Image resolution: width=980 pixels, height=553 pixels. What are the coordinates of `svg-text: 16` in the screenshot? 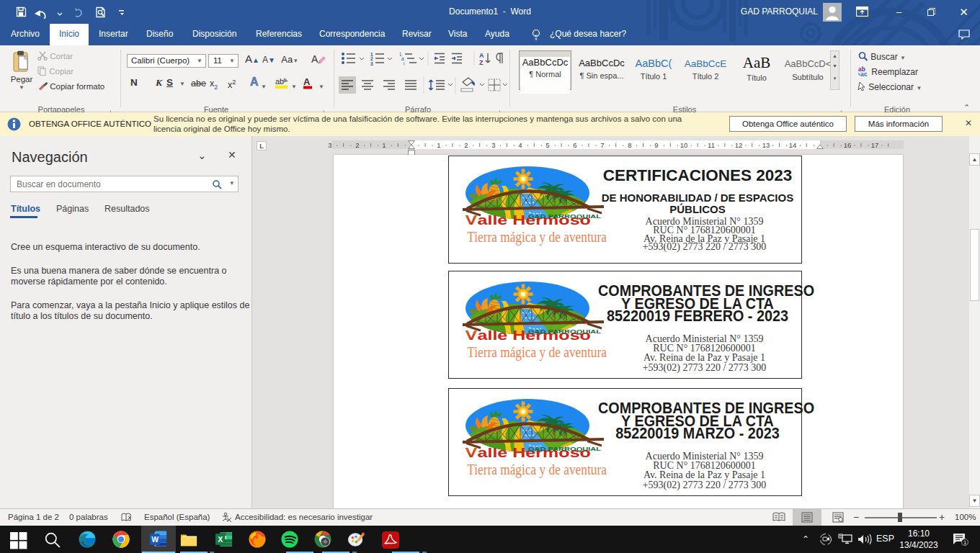 It's located at (847, 145).